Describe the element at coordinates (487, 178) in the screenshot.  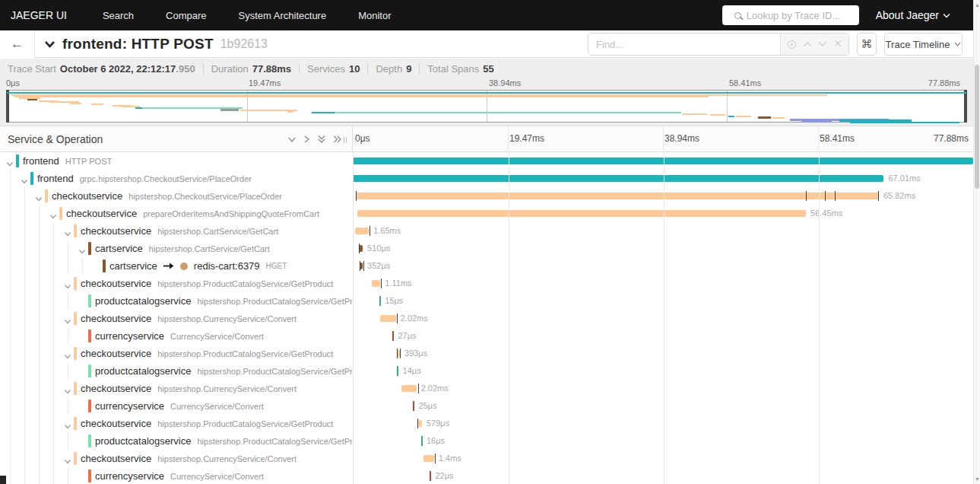
I see `span-row: frontendgrpc.hipstershop.CheckoutService…` at that location.